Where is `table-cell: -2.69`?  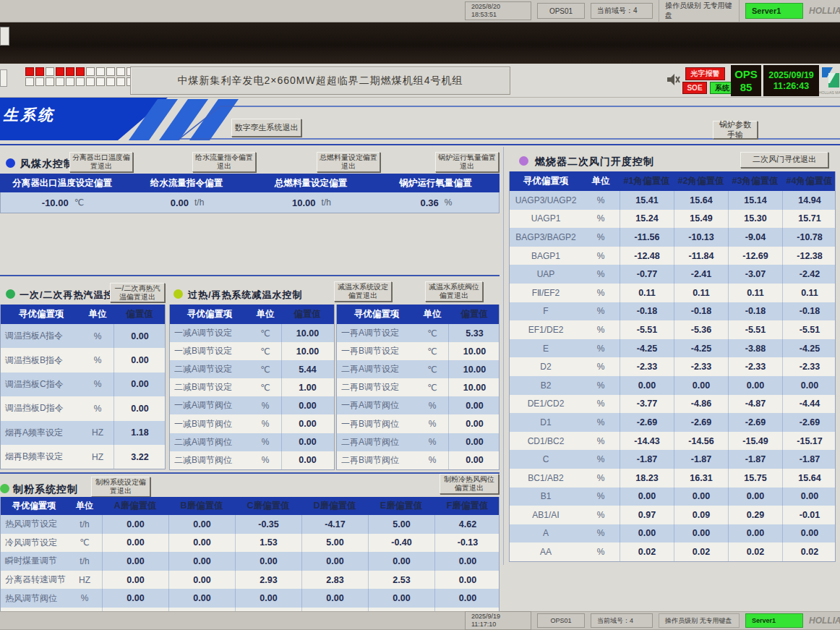 table-cell: -2.69 is located at coordinates (810, 422).